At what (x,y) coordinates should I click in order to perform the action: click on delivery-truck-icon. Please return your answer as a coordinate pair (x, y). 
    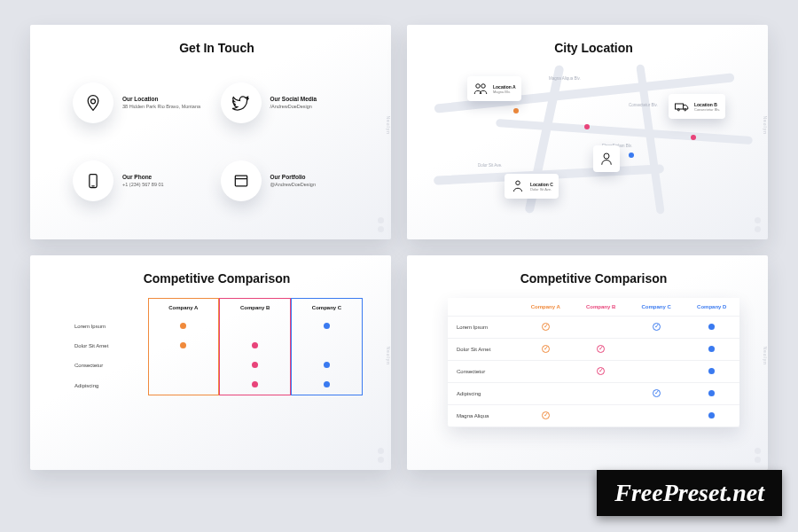
    Looking at the image, I should click on (682, 106).